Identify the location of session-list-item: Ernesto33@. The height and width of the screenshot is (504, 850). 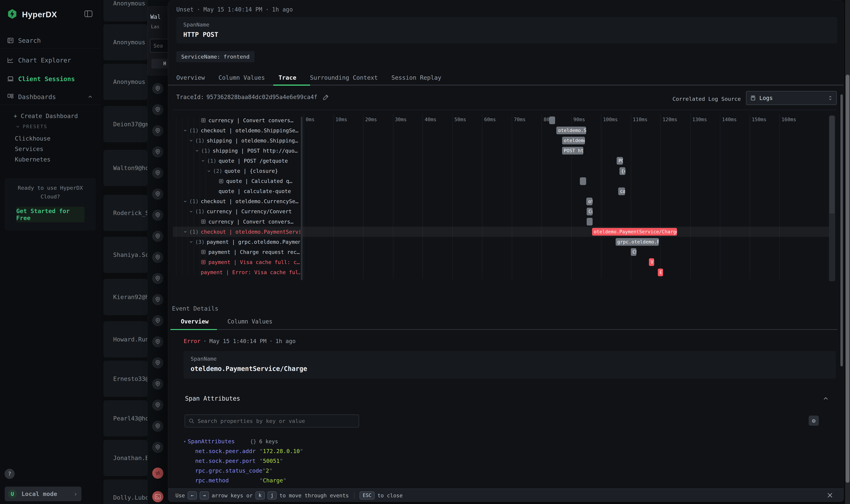
(126, 379).